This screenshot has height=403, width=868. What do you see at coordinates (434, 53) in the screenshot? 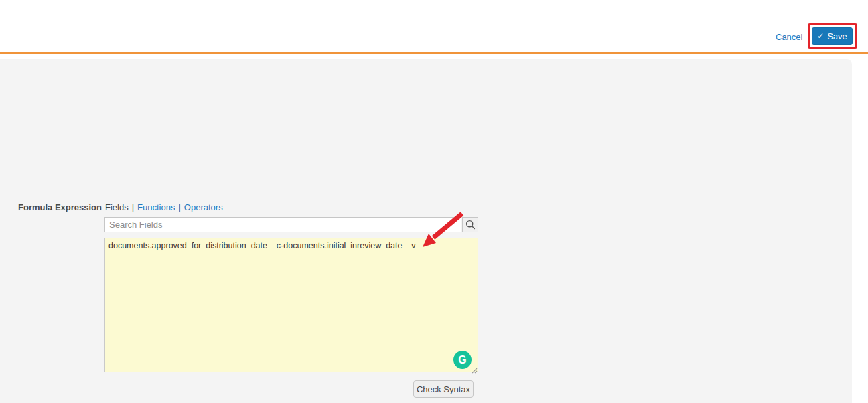
I see `accent-divider` at bounding box center [434, 53].